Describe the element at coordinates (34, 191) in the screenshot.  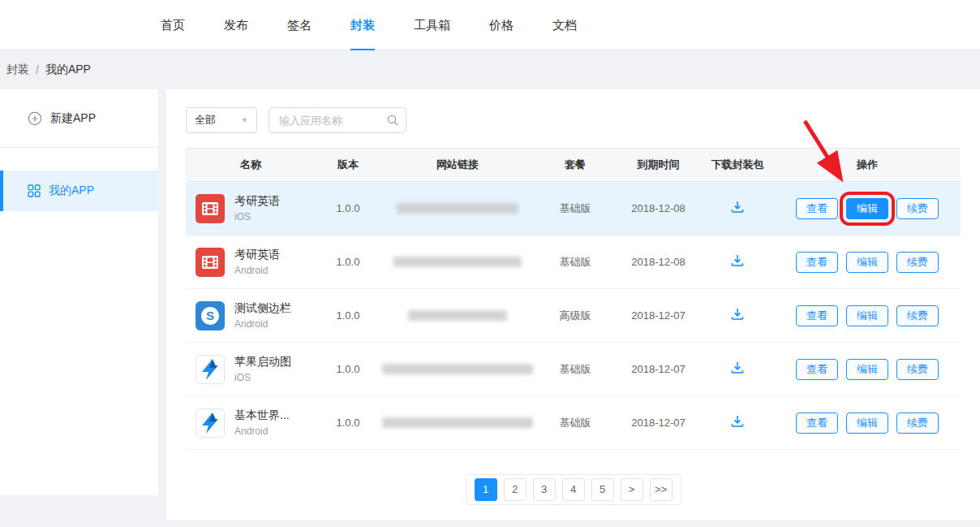
I see `grid-icon` at that location.